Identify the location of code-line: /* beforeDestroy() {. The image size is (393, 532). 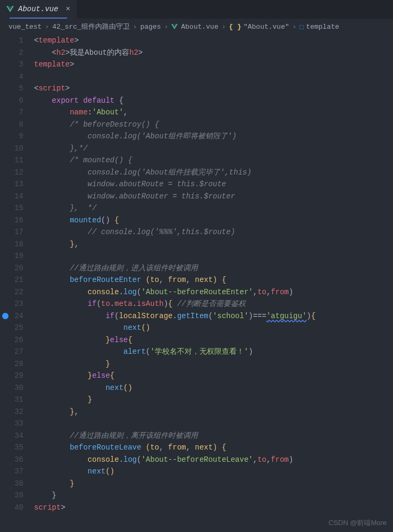
(214, 124).